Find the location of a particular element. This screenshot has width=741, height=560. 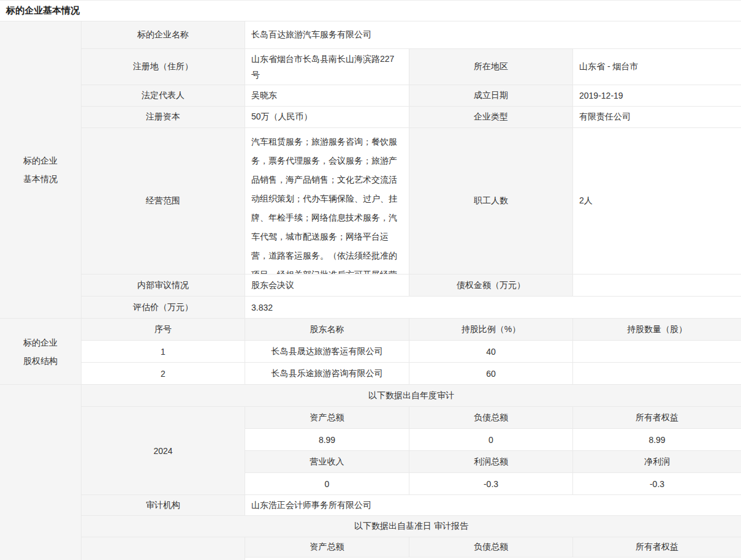

revenue-value: 0 is located at coordinates (327, 484).